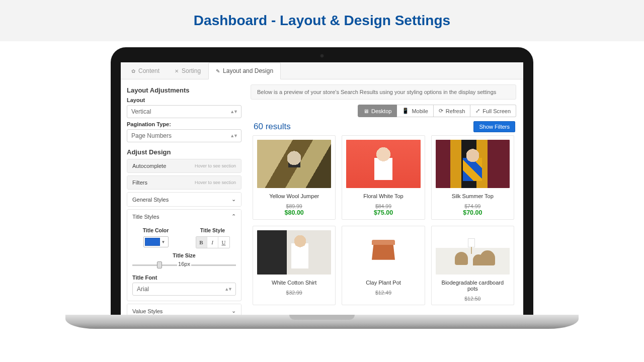 The image size is (644, 362). I want to click on product-card: Clay Plant Pot $12.49, so click(383, 265).